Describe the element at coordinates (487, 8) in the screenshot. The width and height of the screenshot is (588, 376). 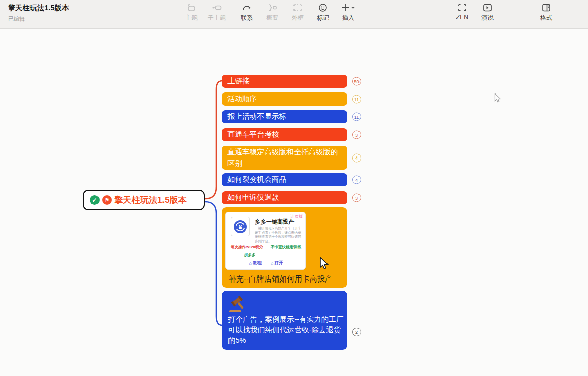
I see `play-presentation-icon` at that location.